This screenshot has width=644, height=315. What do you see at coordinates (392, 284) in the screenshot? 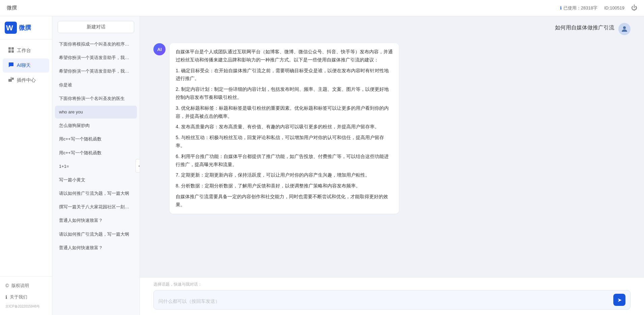
I see `quick-topics-label: 选择话题，快速与我对话：` at bounding box center [392, 284].